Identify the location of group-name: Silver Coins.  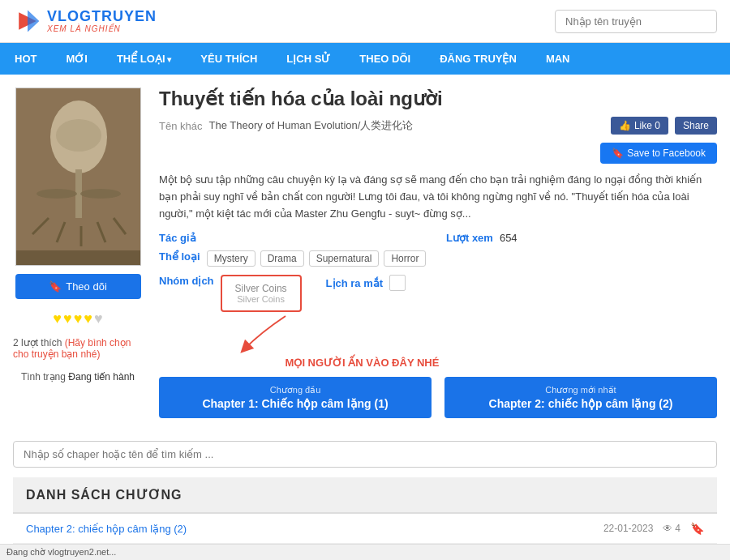
(261, 289).